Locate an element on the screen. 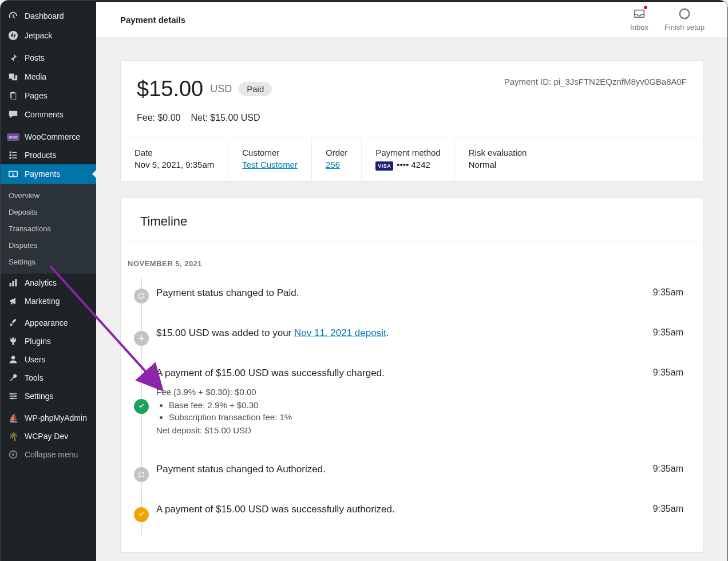 Image resolution: width=728 pixels, height=561 pixels. timeline-heading: Timeline is located at coordinates (412, 220).